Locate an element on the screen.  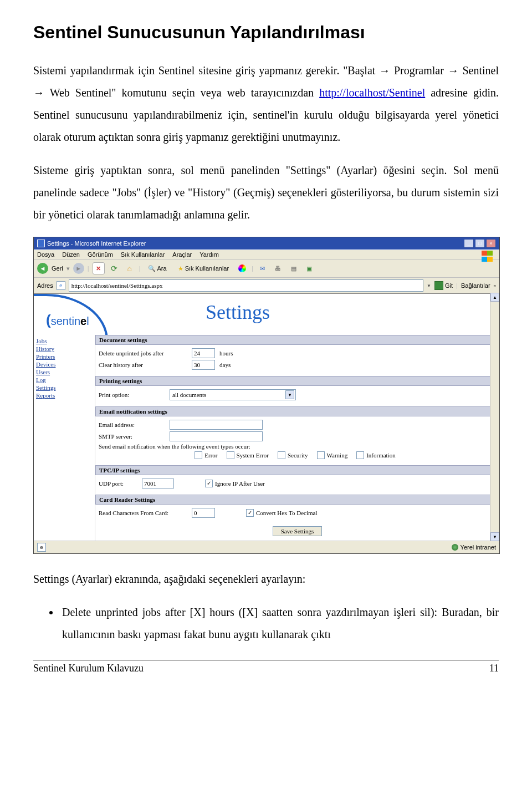
nav-reports: Reports is located at coordinates (64, 395).